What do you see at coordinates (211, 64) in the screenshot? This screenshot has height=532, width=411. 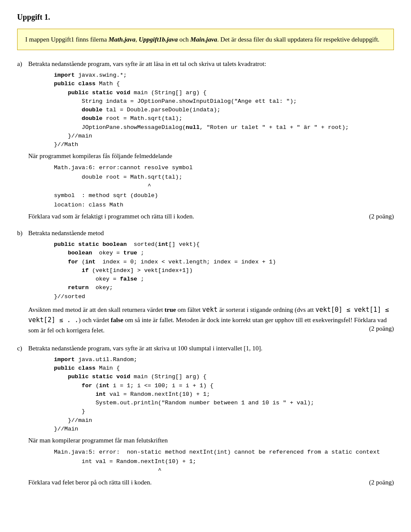 I see `section-a-intro: Betrakta nedanstående program, vars syft…` at bounding box center [211, 64].